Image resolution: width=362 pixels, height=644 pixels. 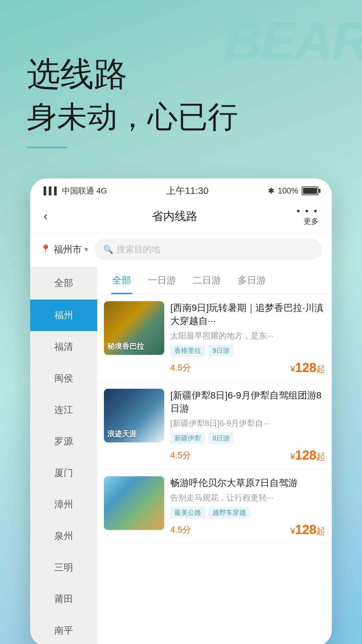 What do you see at coordinates (134, 416) in the screenshot?
I see `tour-img-label-2: 浪迹天涯` at bounding box center [134, 416].